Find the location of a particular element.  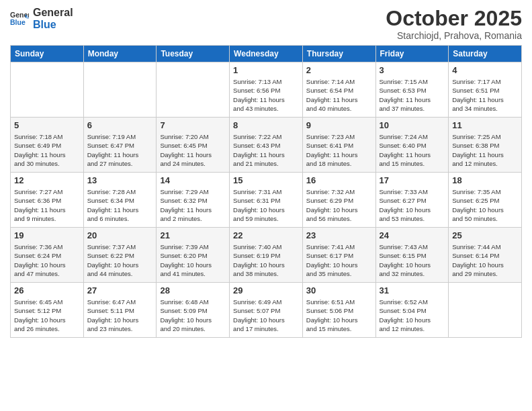

table-row: 19Sunrise: 7:36 AM Sunset: 6:24 PM Dayli… is located at coordinates (47, 255).